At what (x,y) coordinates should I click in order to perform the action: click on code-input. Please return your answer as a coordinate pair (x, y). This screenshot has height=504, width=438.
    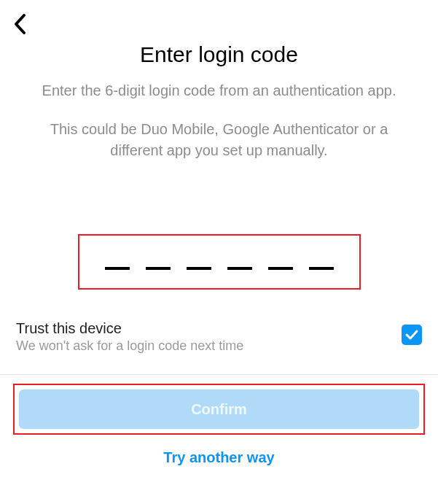
    Looking at the image, I should click on (219, 262).